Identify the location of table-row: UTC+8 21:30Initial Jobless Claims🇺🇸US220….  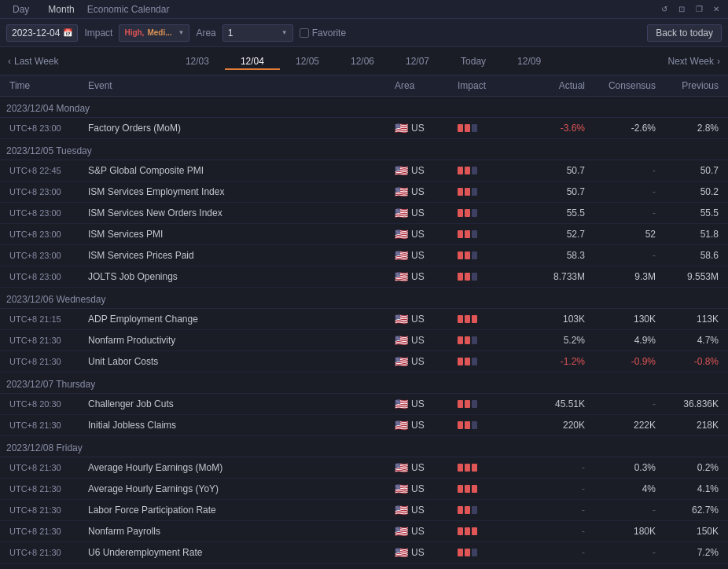
(364, 426).